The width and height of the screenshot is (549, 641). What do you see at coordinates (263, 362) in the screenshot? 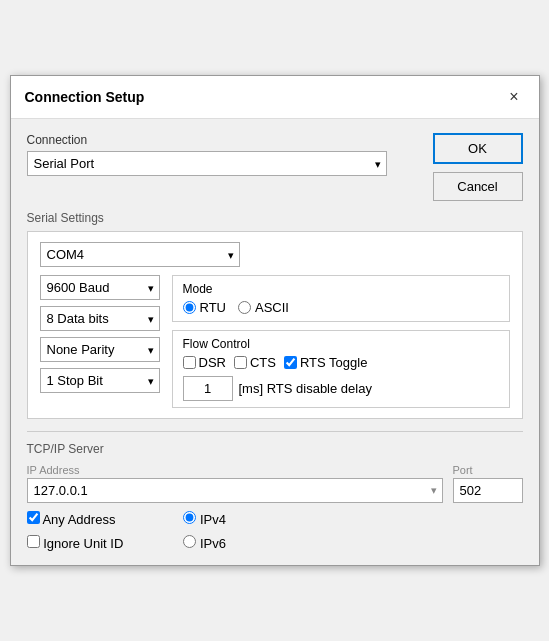
I see `cts-label: CTS` at bounding box center [263, 362].